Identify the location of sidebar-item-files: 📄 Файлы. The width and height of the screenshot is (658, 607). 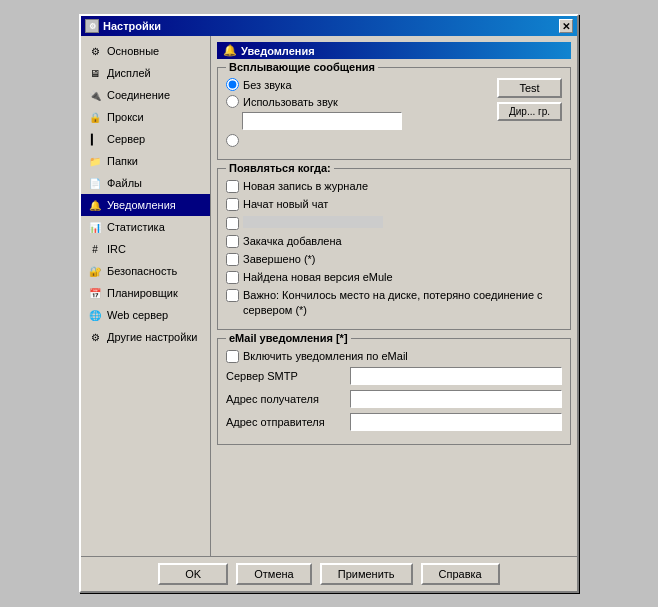
(146, 183).